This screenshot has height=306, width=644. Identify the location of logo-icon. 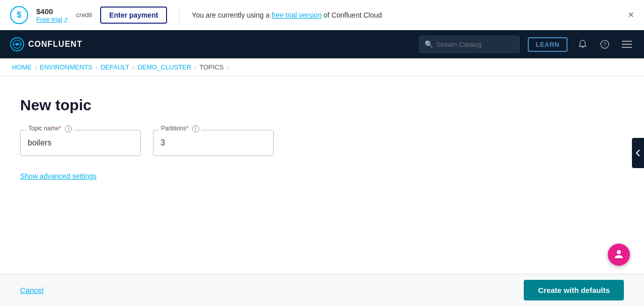
(17, 44).